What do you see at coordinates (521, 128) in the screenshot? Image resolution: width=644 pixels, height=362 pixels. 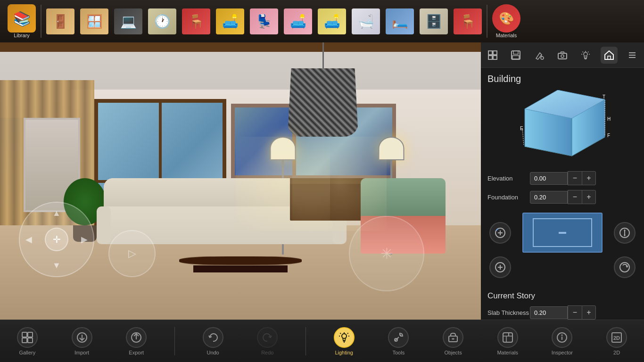 I see `svg-text: E` at bounding box center [521, 128].